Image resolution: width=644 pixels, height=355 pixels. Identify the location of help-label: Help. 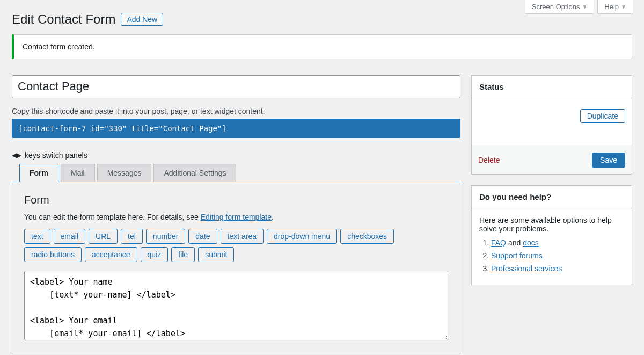
(612, 6).